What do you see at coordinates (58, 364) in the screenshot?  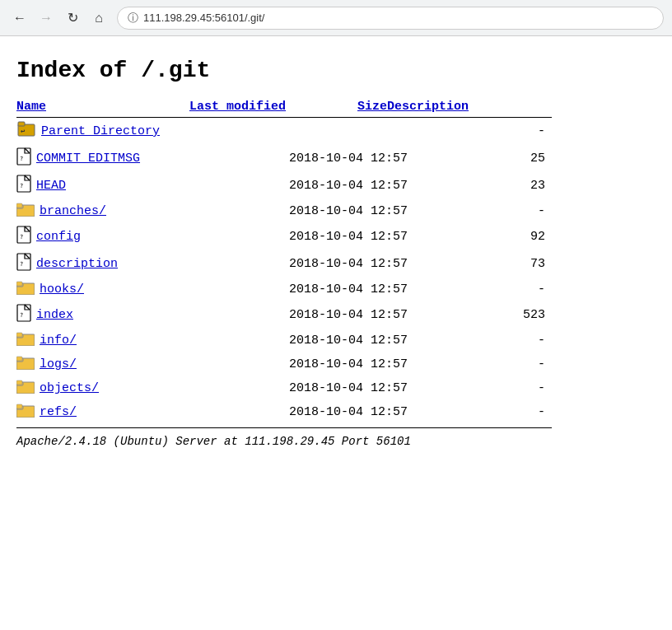 I see `file-link: logs/` at bounding box center [58, 364].